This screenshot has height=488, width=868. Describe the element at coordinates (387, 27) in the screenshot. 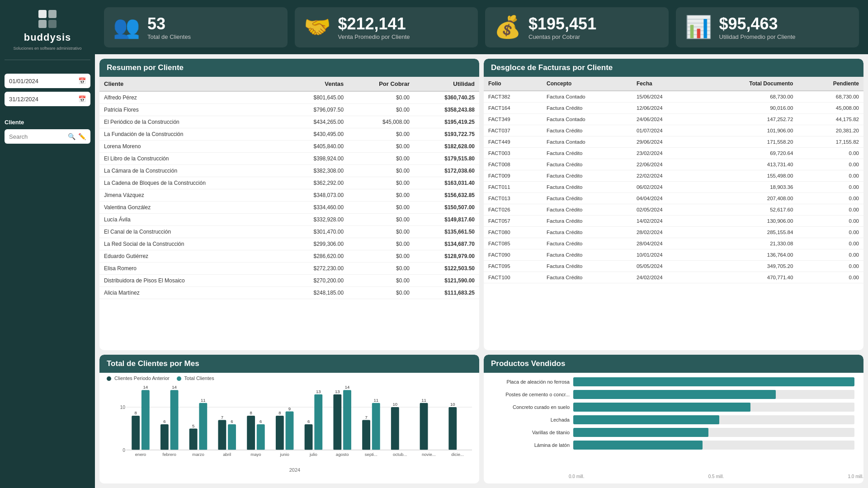

I see `stat-card-venta: 🤝 $212,141 Venta Promedio por Cliente` at that location.